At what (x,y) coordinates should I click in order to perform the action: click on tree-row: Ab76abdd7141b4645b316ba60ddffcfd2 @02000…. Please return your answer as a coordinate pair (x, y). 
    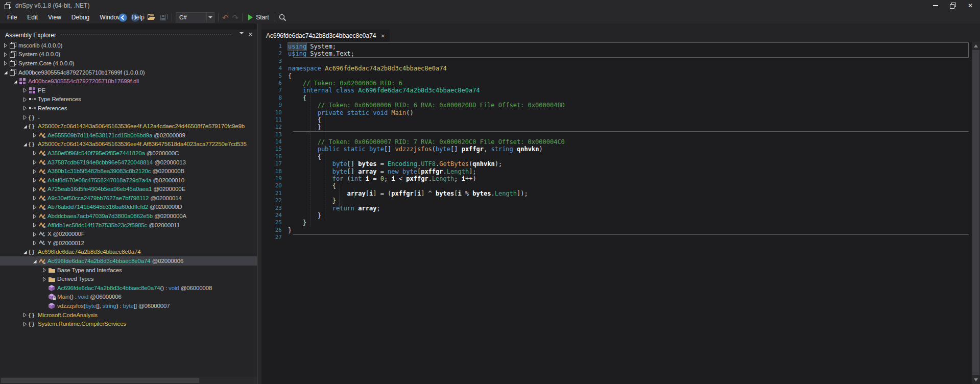
    Looking at the image, I should click on (129, 207).